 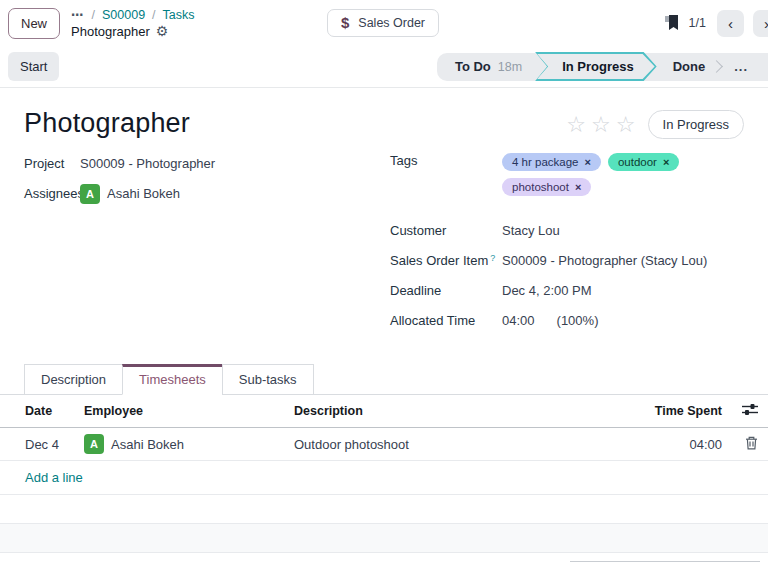 I want to click on optional-columns-icon, so click(x=750, y=410).